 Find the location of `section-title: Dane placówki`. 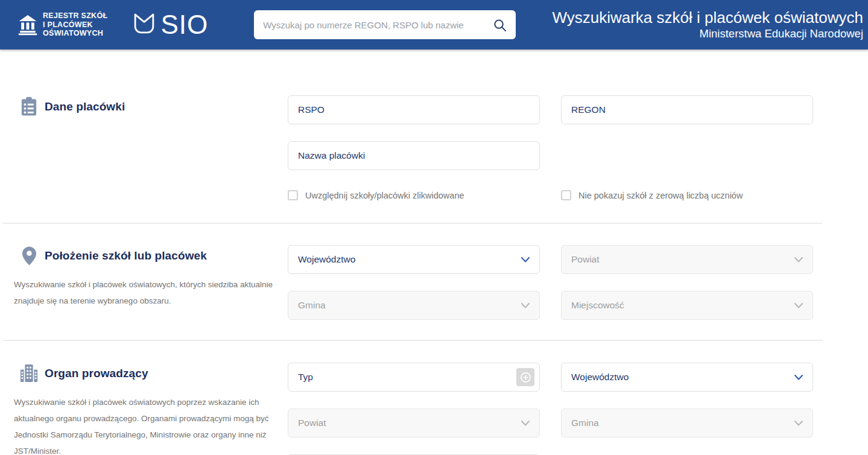

section-title: Dane placówki is located at coordinates (84, 107).